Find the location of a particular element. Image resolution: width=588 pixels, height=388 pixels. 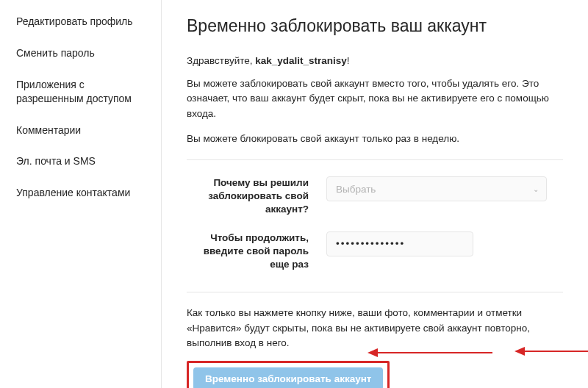

sidebar-item-authorized-apps: Приложения с разрешенным доступом is located at coordinates (81, 92).